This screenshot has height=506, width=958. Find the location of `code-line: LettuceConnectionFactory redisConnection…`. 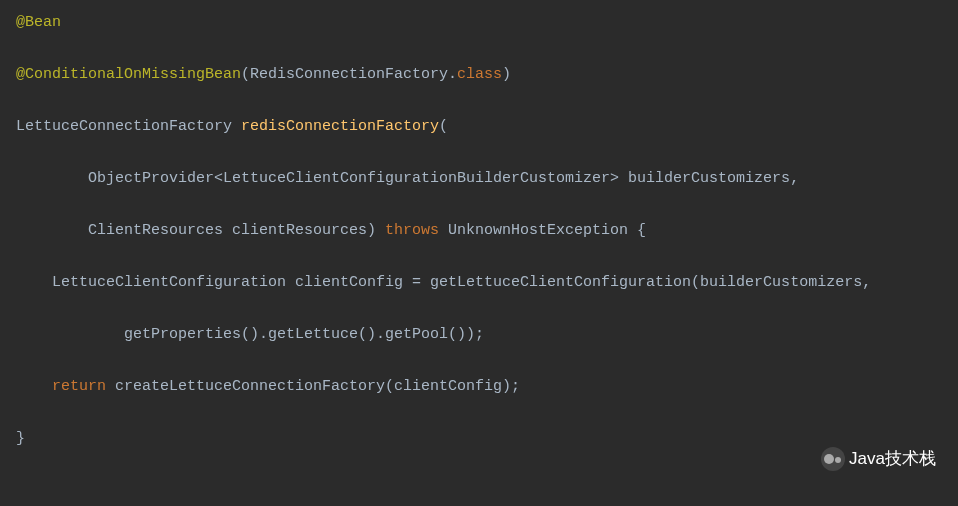

code-line: LettuceConnectionFactory redisConnection… is located at coordinates (487, 127).